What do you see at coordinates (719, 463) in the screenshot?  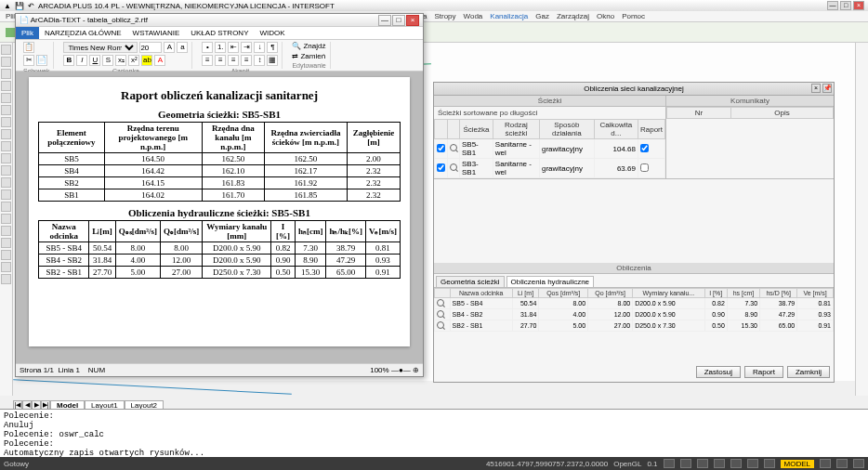 I see `polar-button` at bounding box center [719, 463].